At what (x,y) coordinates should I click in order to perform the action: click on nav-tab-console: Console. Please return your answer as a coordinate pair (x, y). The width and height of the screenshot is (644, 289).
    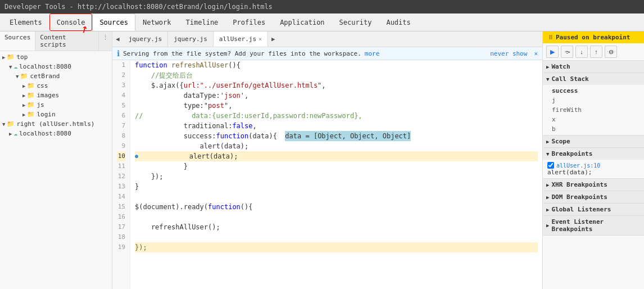
    Looking at the image, I should click on (71, 22).